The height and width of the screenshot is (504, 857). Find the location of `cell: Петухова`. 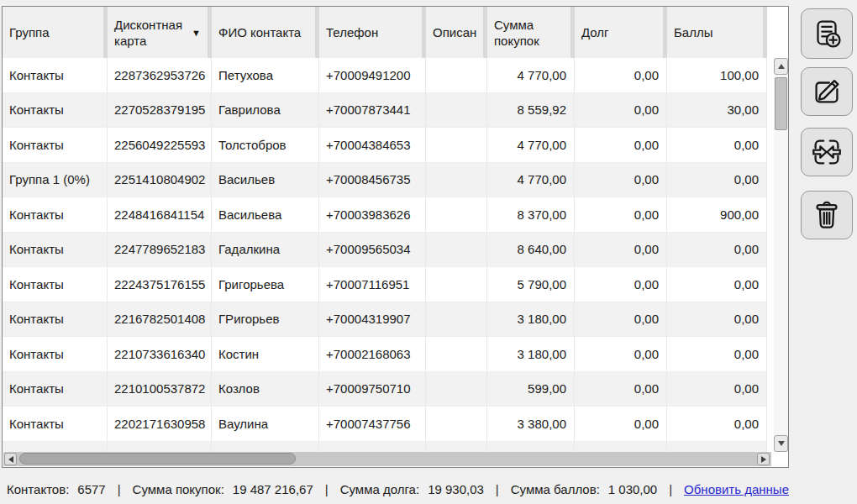

cell: Петухова is located at coordinates (266, 76).